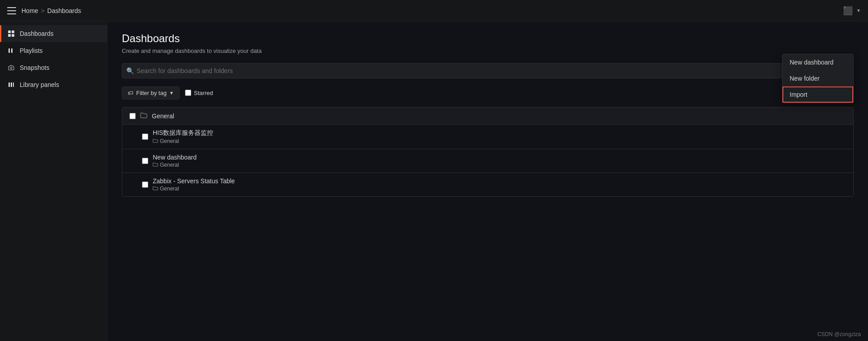 Image resolution: width=868 pixels, height=341 pixels. What do you see at coordinates (54, 51) in the screenshot?
I see `sidebar-item-playlists: Playlists` at bounding box center [54, 51].